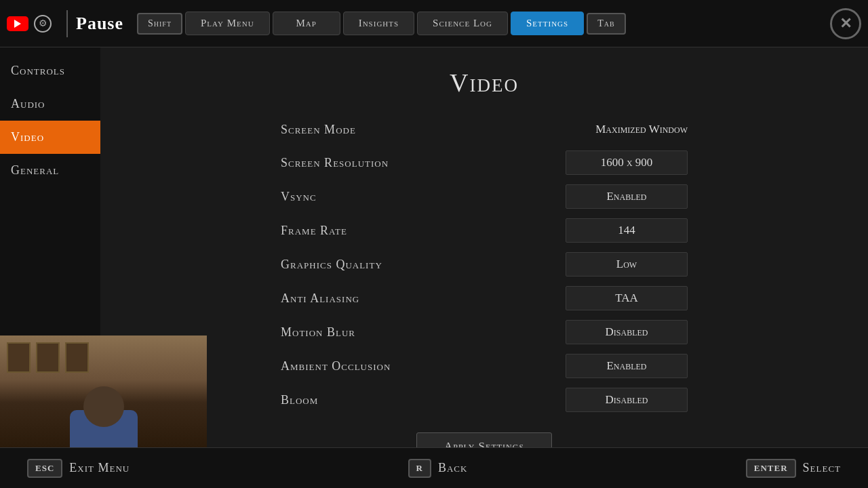 This screenshot has width=868, height=488. I want to click on bottom-bar: ESC Exit Menu R Back ENTER Select, so click(434, 468).